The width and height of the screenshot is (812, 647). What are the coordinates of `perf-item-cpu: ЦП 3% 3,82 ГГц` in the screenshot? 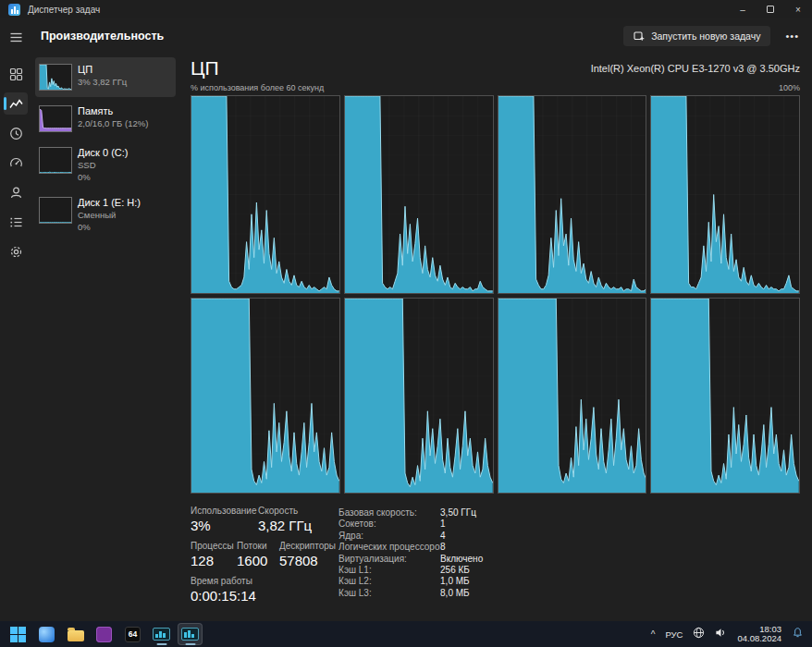 It's located at (105, 78).